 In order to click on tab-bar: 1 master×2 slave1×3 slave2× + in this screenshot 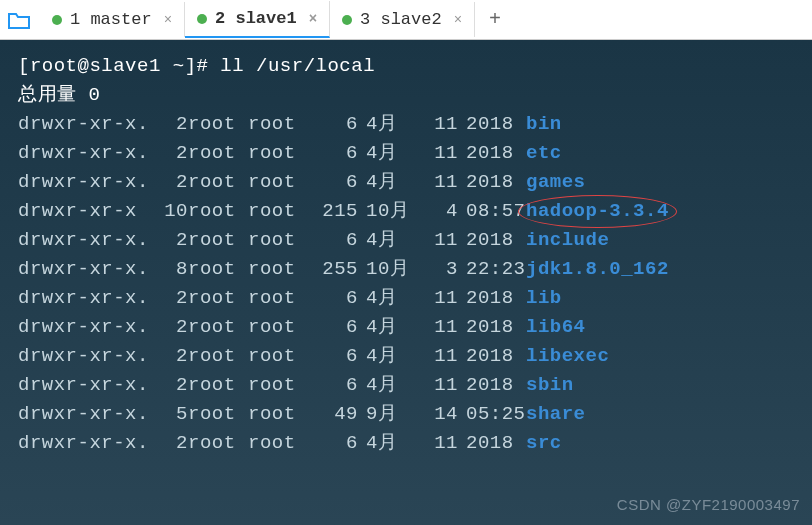, I will do `click(406, 20)`.